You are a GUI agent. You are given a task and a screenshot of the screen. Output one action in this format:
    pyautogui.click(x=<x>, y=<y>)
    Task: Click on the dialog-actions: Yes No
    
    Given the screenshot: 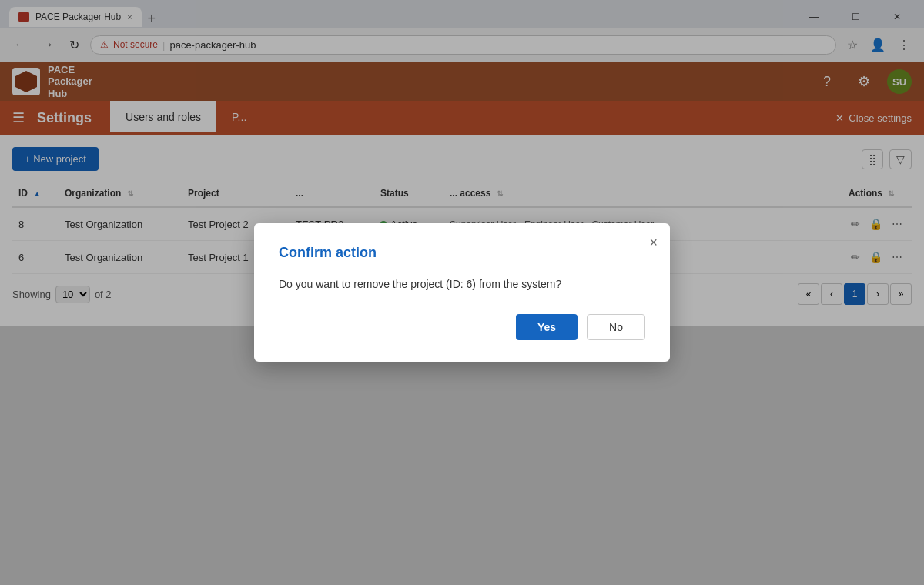 What is the action you would take?
    pyautogui.click(x=462, y=327)
    